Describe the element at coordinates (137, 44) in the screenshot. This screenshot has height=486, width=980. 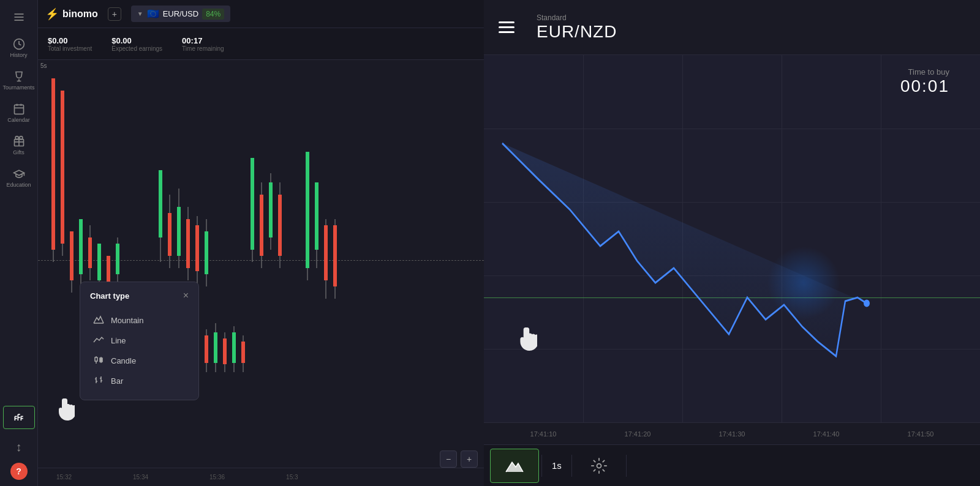
I see `stat-expected-earnings: $0.00 Expected earnings` at that location.